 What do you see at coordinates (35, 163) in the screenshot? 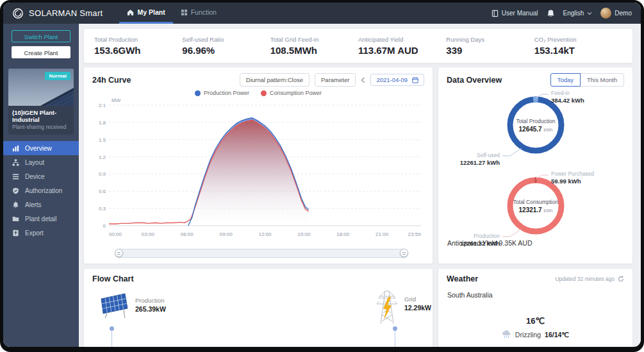
I see `menu-label: Layout` at bounding box center [35, 163].